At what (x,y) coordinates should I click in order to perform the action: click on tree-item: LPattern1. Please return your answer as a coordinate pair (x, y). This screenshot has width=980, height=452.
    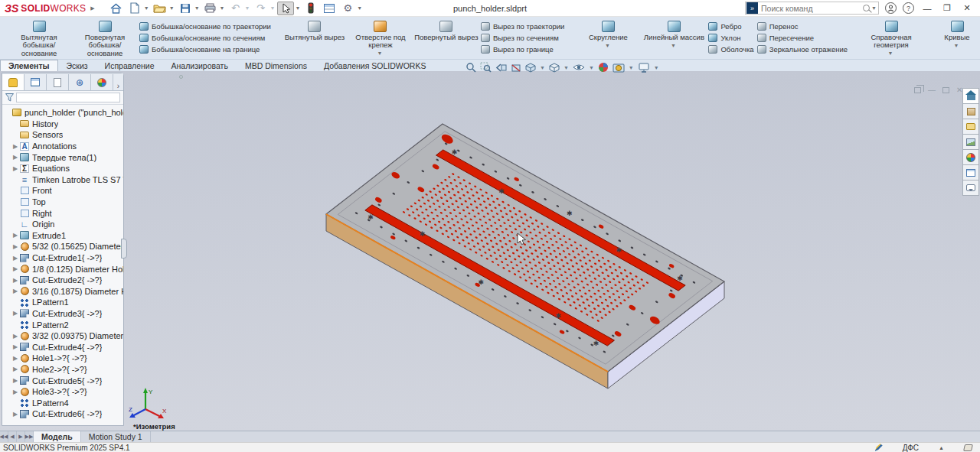
    Looking at the image, I should click on (64, 303).